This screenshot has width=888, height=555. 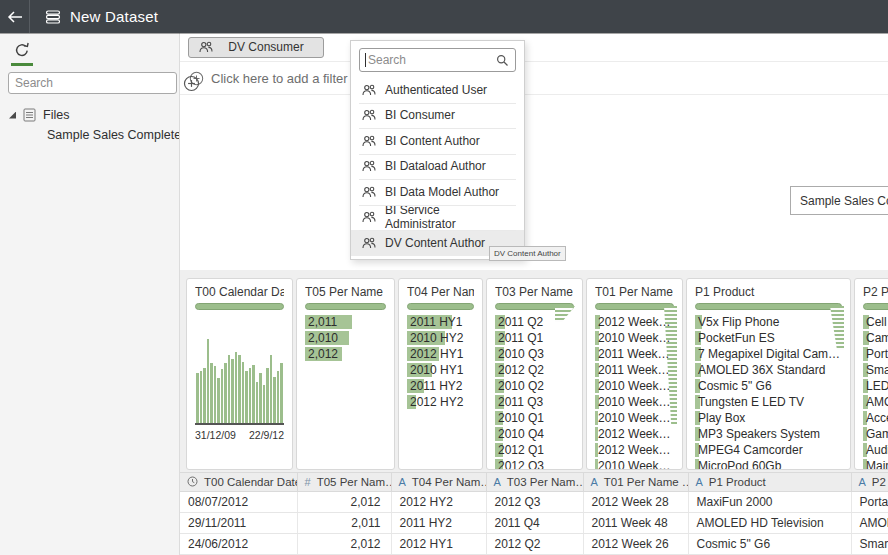 What do you see at coordinates (192, 84) in the screenshot?
I see `add-data-button` at bounding box center [192, 84].